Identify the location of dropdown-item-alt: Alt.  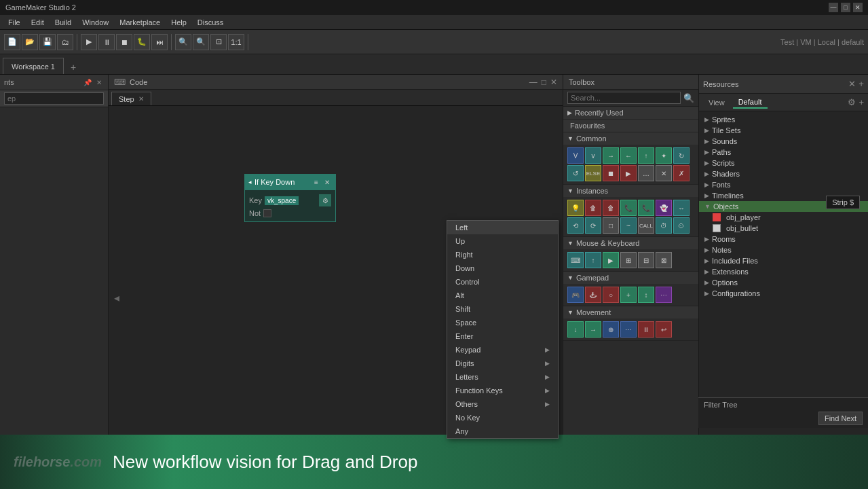
(502, 295).